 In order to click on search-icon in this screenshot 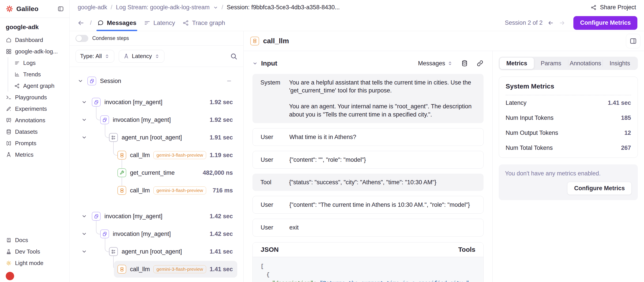, I will do `click(234, 56)`.